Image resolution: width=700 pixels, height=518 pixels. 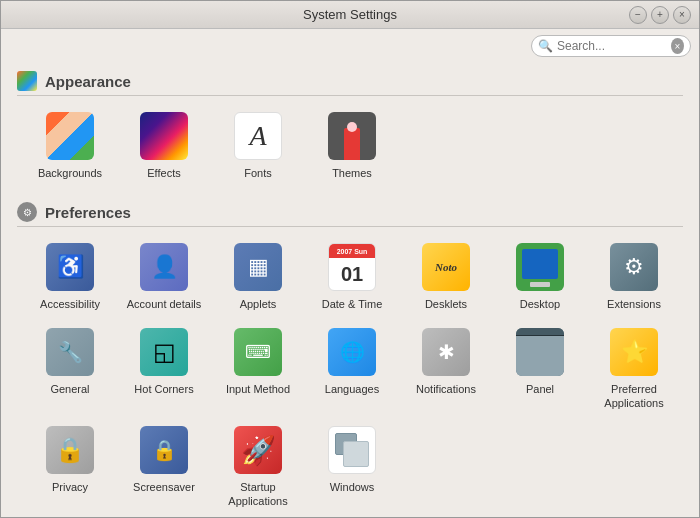 What do you see at coordinates (258, 494) in the screenshot?
I see `startup-label: Startup Applications` at bounding box center [258, 494].